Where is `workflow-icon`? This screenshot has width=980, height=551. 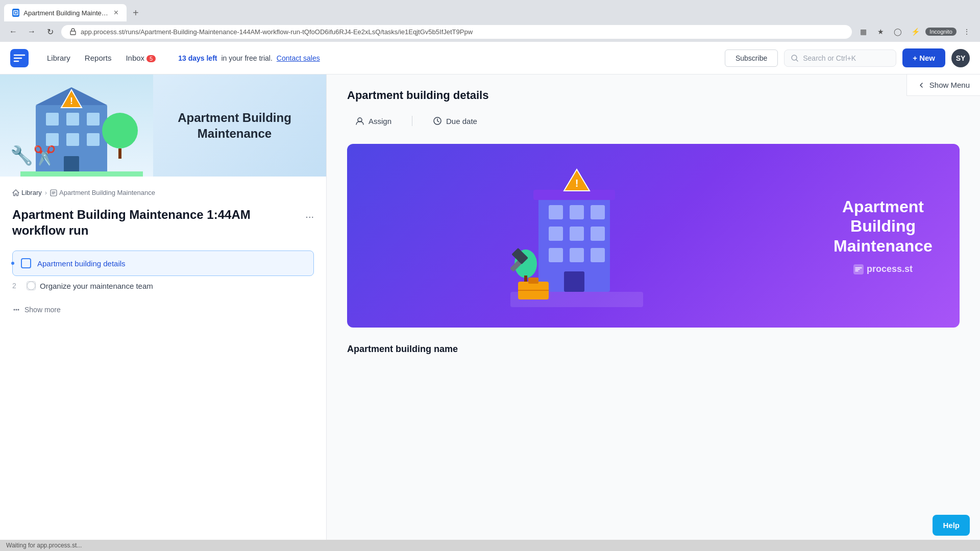 workflow-icon is located at coordinates (54, 193).